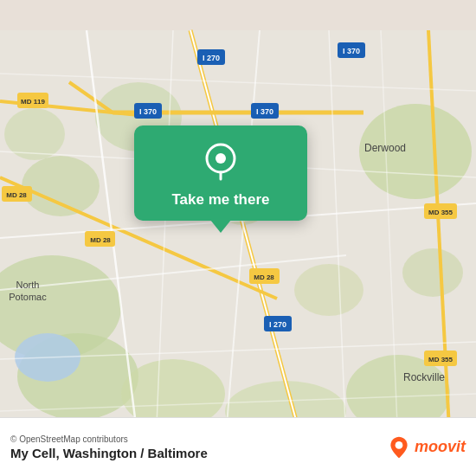 This screenshot has height=476, width=476. Describe the element at coordinates (109, 447) in the screenshot. I see `bottom-left-info: © OpenStreetMap contributors My Cell, Wa…` at that location.